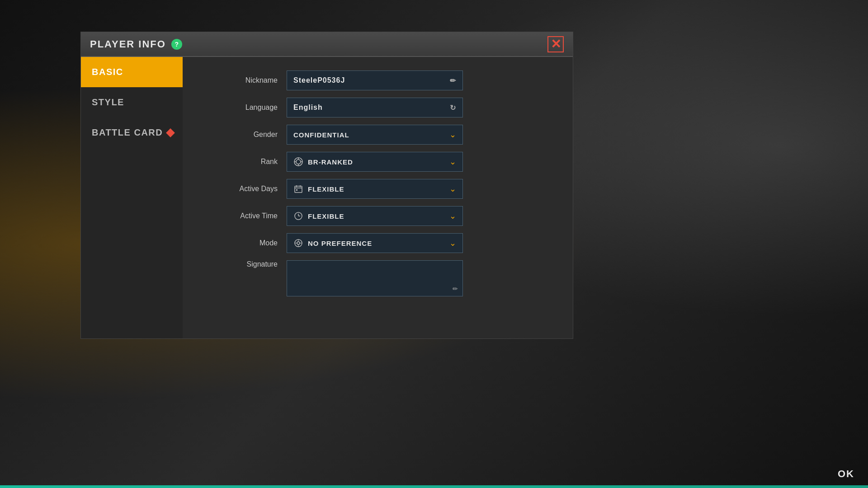 This screenshot has height=488, width=868. What do you see at coordinates (321, 135) in the screenshot?
I see `gender-value: CONFIDENTIAL` at bounding box center [321, 135].